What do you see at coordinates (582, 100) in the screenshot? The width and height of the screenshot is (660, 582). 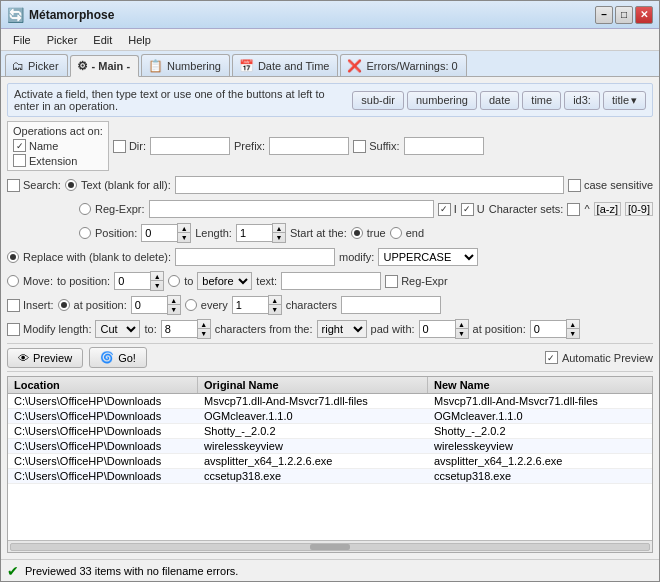 I see `op-id3-button: id3:` at bounding box center [582, 100].